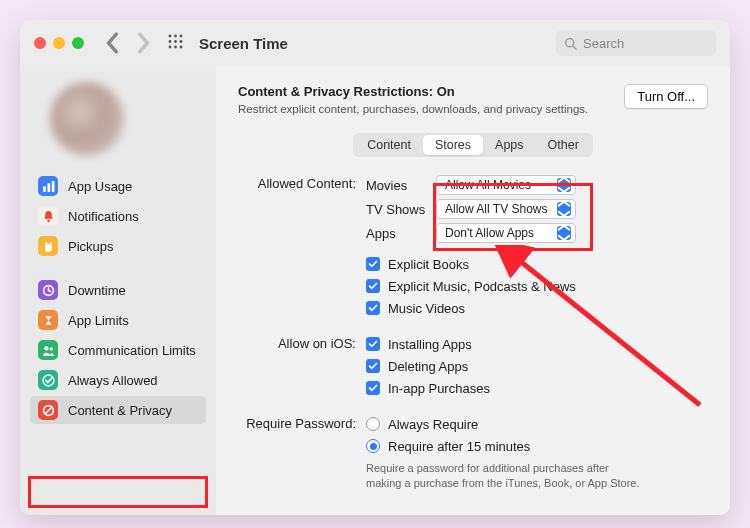 The width and height of the screenshot is (750, 528). Describe the element at coordinates (506, 476) in the screenshot. I see `password-help-text: Require a password for additional purcha…` at that location.